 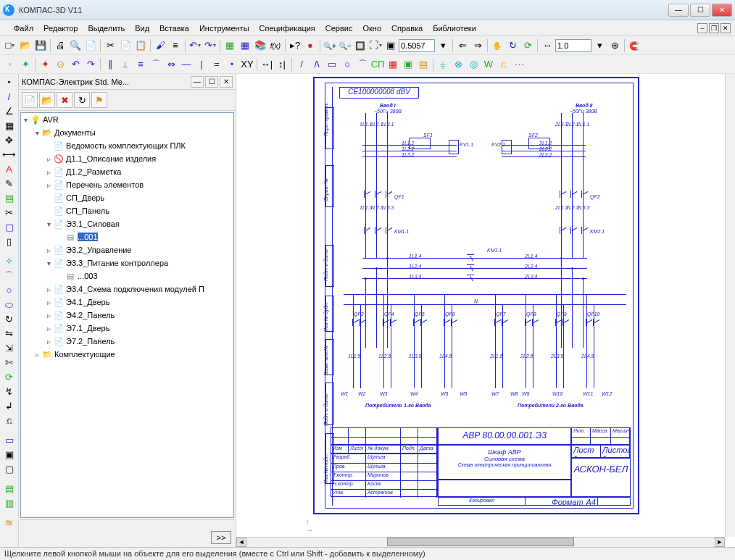 What do you see at coordinates (443, 64) in the screenshot?
I see `elec1-button: ⏚` at bounding box center [443, 64].